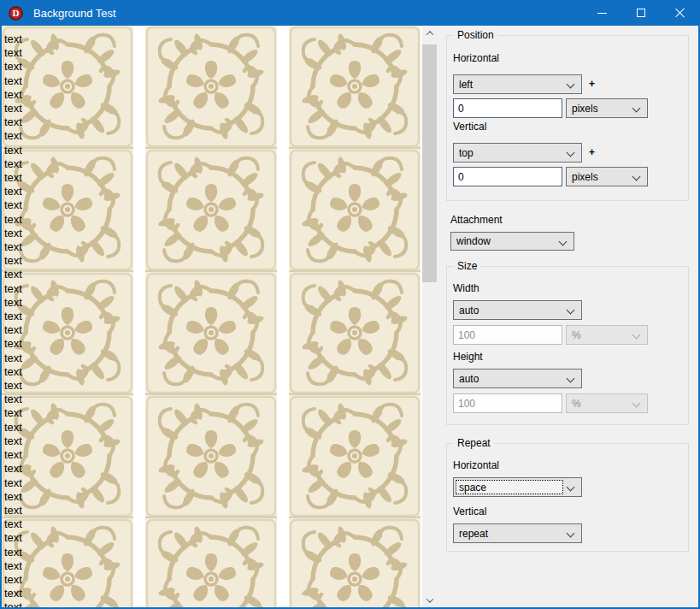 This screenshot has height=609, width=700. What do you see at coordinates (470, 511) in the screenshot?
I see `repeat-vertical-label: Vertical` at bounding box center [470, 511].